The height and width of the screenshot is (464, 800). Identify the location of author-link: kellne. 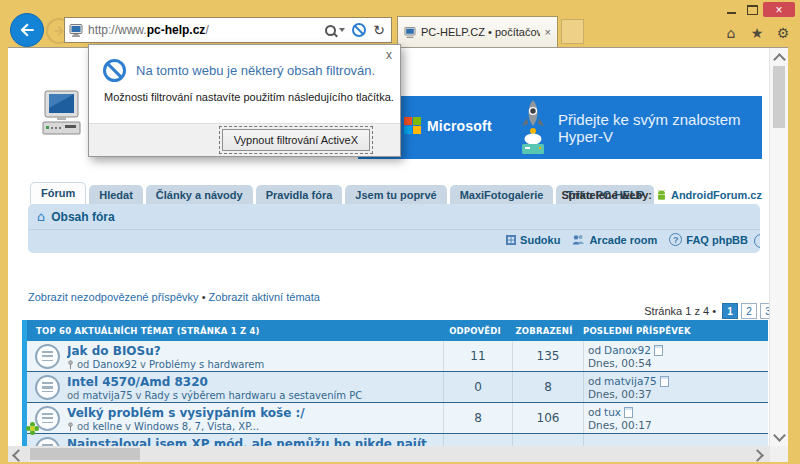
(107, 426).